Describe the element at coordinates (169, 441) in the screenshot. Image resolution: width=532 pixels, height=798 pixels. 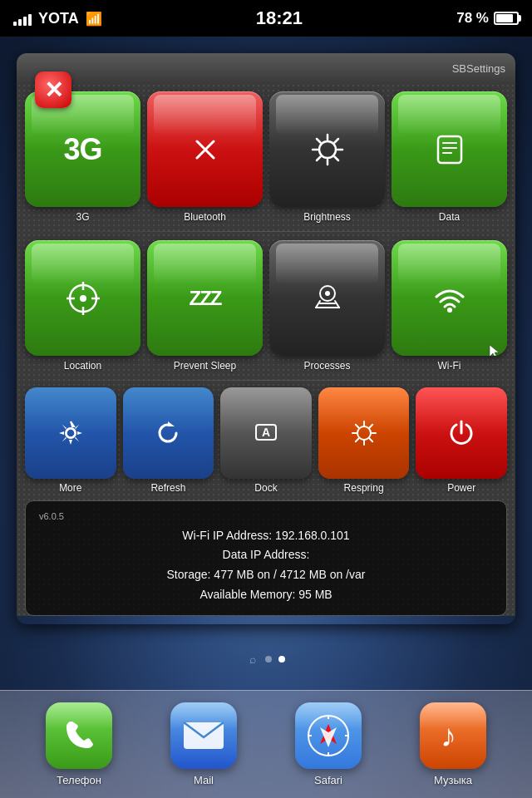
I see `action-refresh: Refresh` at that location.